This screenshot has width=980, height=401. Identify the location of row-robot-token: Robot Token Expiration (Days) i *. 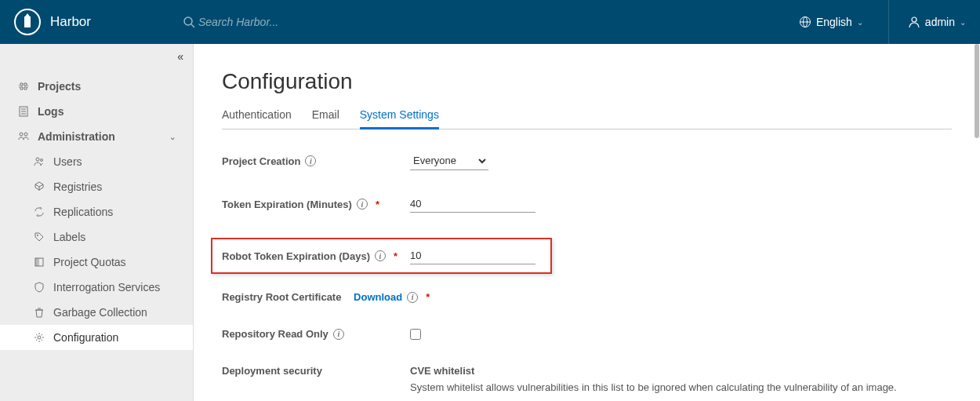
(381, 256).